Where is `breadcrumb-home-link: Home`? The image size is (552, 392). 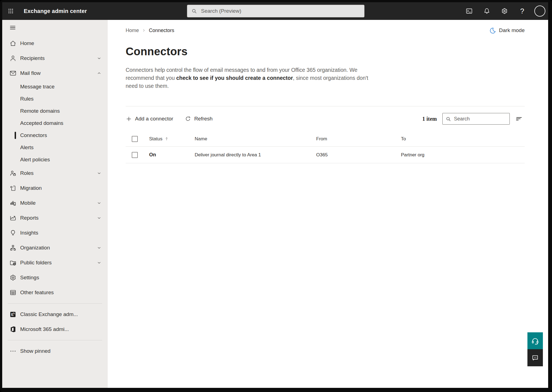
breadcrumb-home-link: Home is located at coordinates (132, 30).